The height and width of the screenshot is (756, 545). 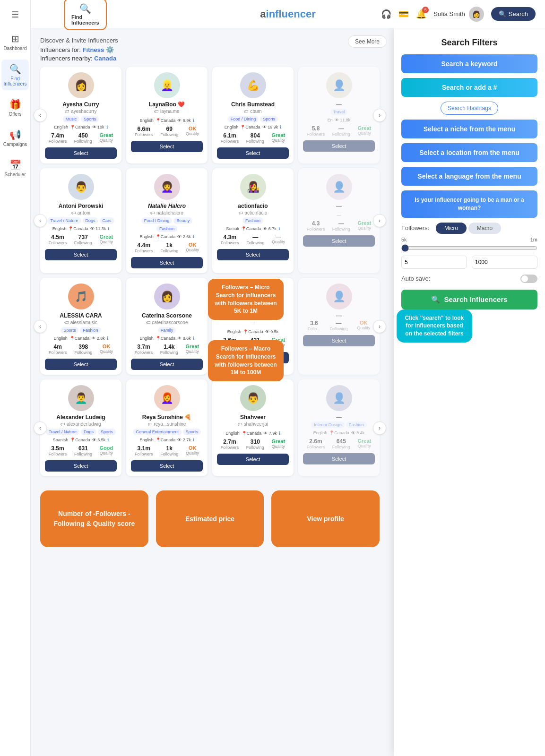 I want to click on see-more-btn: See More, so click(x=367, y=42).